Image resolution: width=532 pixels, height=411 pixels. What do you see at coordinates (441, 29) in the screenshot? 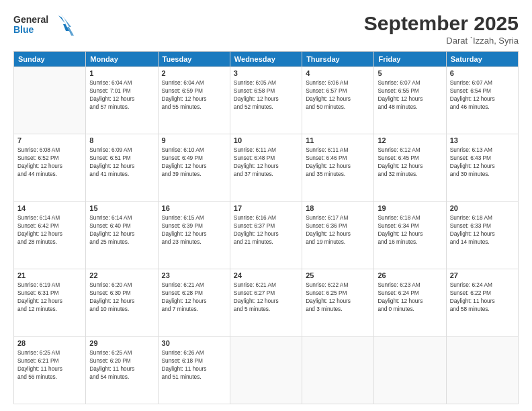
I see `title-block: September 2025 Darat `Izzah, Syria` at bounding box center [441, 29].